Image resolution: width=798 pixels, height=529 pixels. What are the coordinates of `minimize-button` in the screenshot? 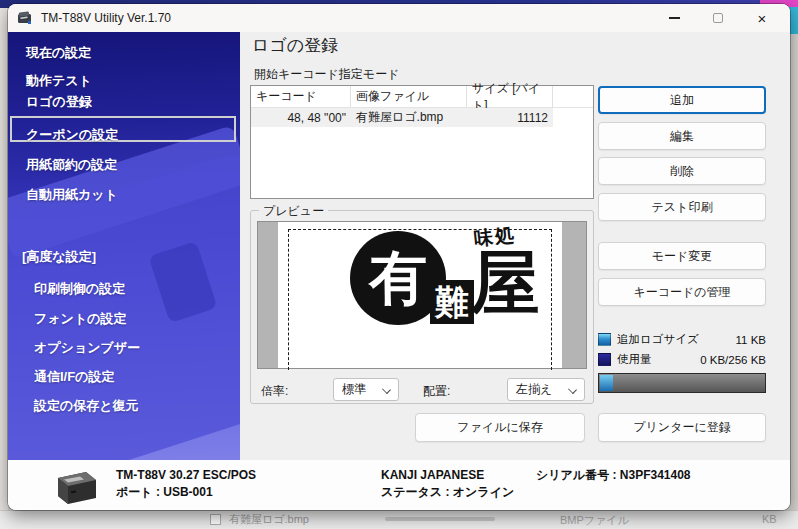 It's located at (674, 18).